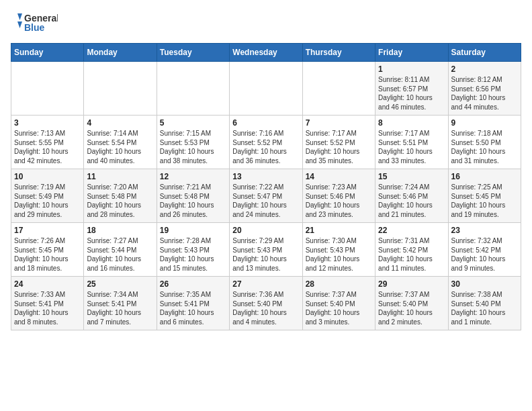 The width and height of the screenshot is (532, 411). Describe the element at coordinates (120, 123) in the screenshot. I see `day-number: 4` at that location.